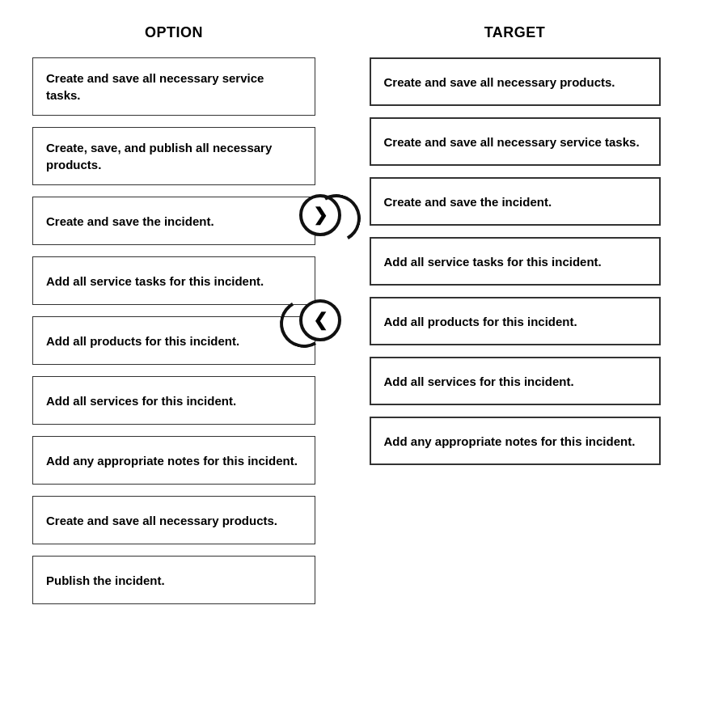  Describe the element at coordinates (515, 441) in the screenshot. I see `target-item-6: Add any appropriate notes for this incid…` at that location.